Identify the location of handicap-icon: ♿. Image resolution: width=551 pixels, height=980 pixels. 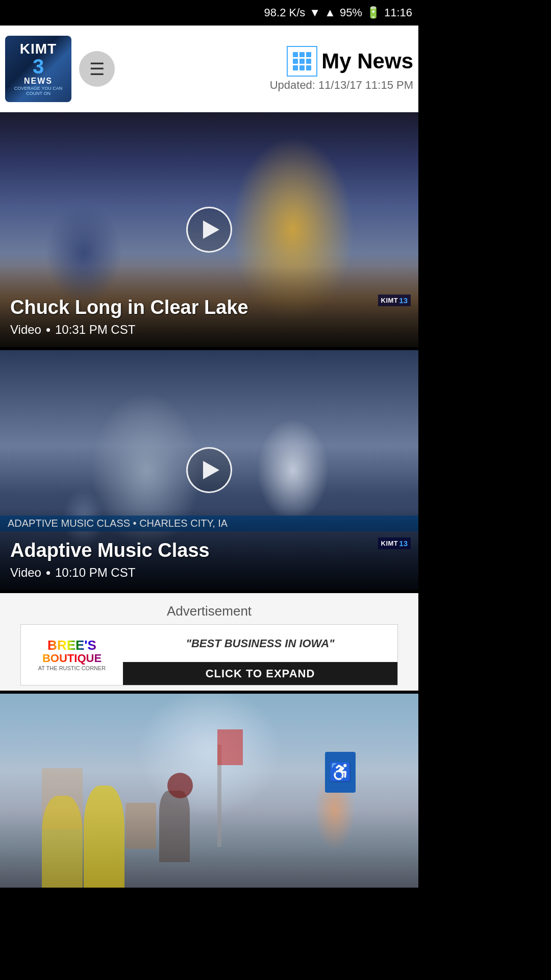
(341, 772).